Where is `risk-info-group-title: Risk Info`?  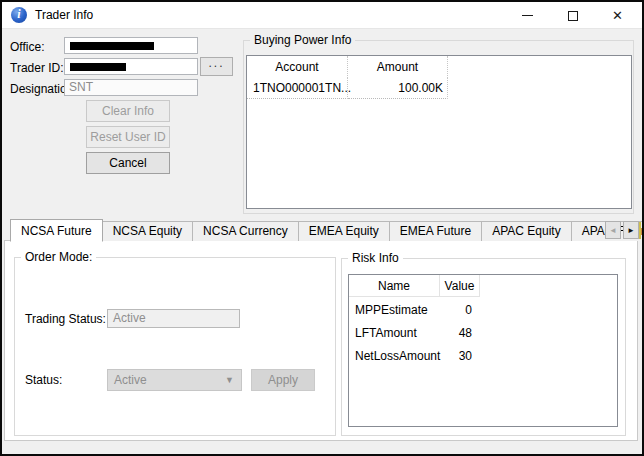
risk-info-group-title: Risk Info is located at coordinates (376, 258).